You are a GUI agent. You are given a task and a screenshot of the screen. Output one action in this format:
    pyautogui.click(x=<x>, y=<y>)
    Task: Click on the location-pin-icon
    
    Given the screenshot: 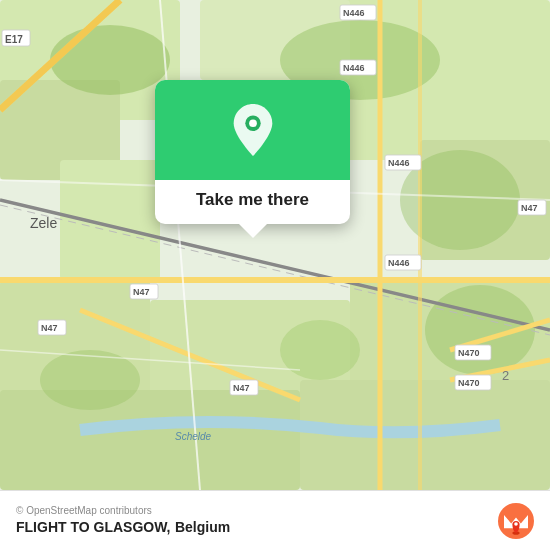 What is the action you would take?
    pyautogui.click(x=253, y=130)
    